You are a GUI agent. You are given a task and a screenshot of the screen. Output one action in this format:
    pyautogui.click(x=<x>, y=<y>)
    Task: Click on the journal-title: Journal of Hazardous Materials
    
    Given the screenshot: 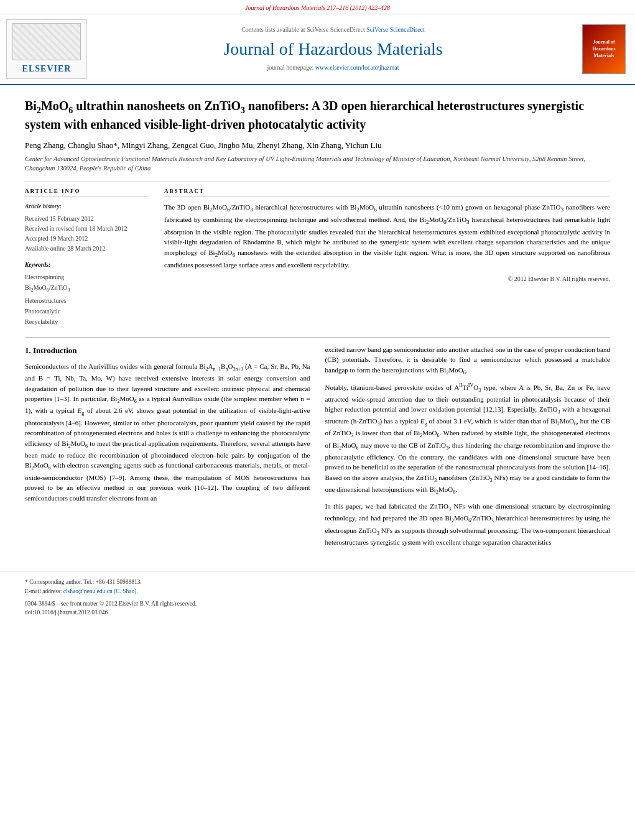 What is the action you would take?
    pyautogui.click(x=333, y=48)
    